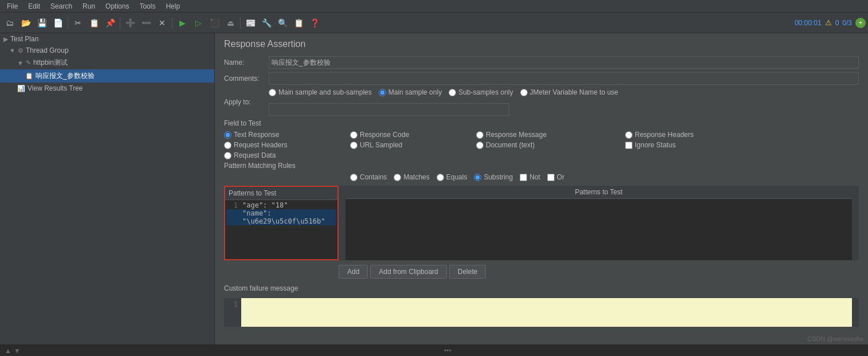  Describe the element at coordinates (541, 171) in the screenshot. I see `pattern-matching-section: Pattern Matching Rules Contains Matches …` at that location.